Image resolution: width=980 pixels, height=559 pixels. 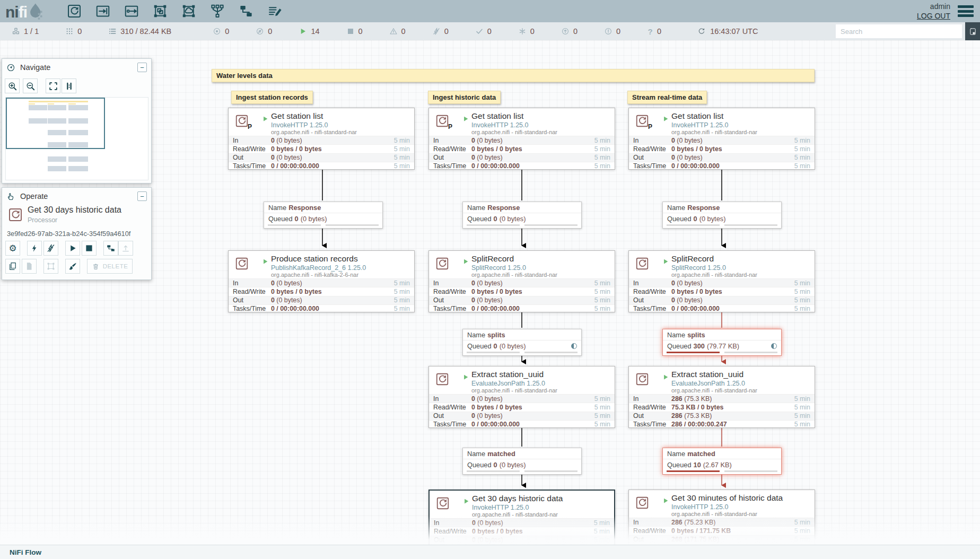 What do you see at coordinates (112, 31) in the screenshot?
I see `queued-icon` at bounding box center [112, 31].